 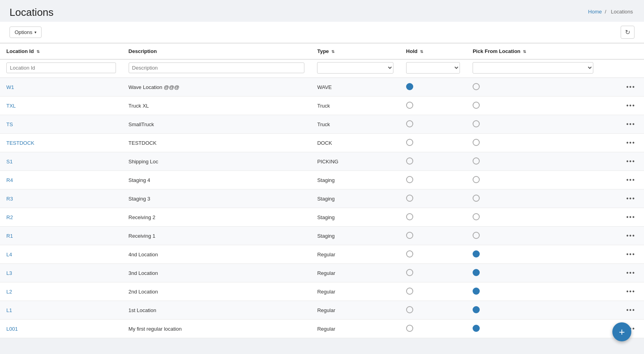 What do you see at coordinates (61, 273) in the screenshot?
I see `cell-location-id: L3` at bounding box center [61, 273].